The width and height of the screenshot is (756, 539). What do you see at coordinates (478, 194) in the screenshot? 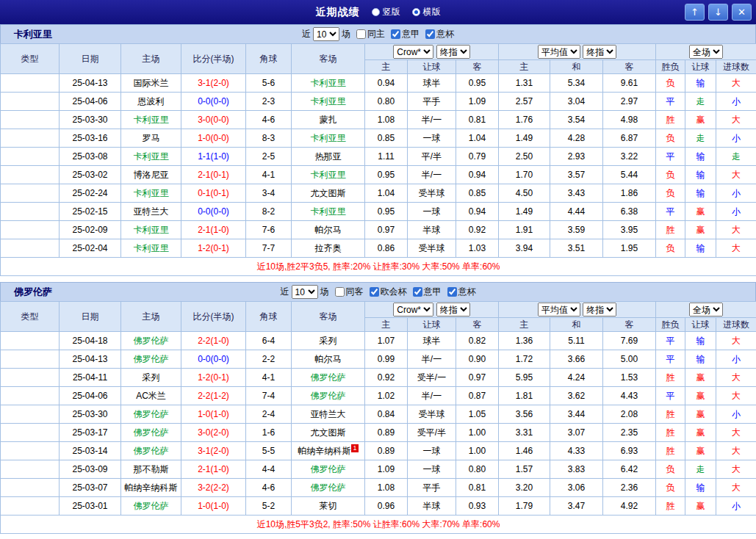
I see `asian-away-odds-cell: 0.85` at bounding box center [478, 194].